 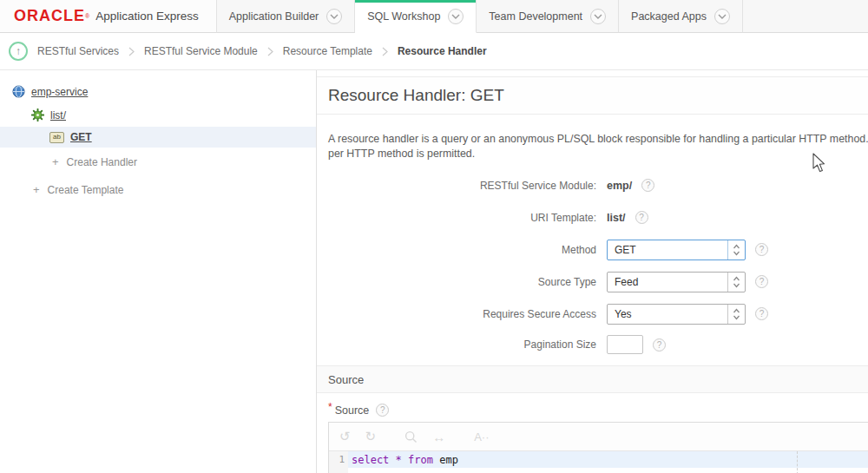 I want to click on source-section-title: Source, so click(x=345, y=380).